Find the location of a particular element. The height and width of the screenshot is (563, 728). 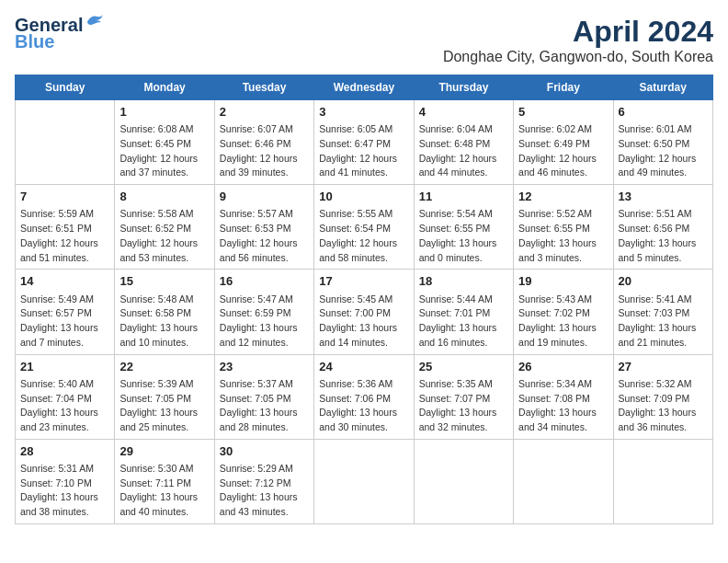

day-info: Sunrise: 5:36 AMSunset: 7:06 PMDaylight:… is located at coordinates (364, 407).